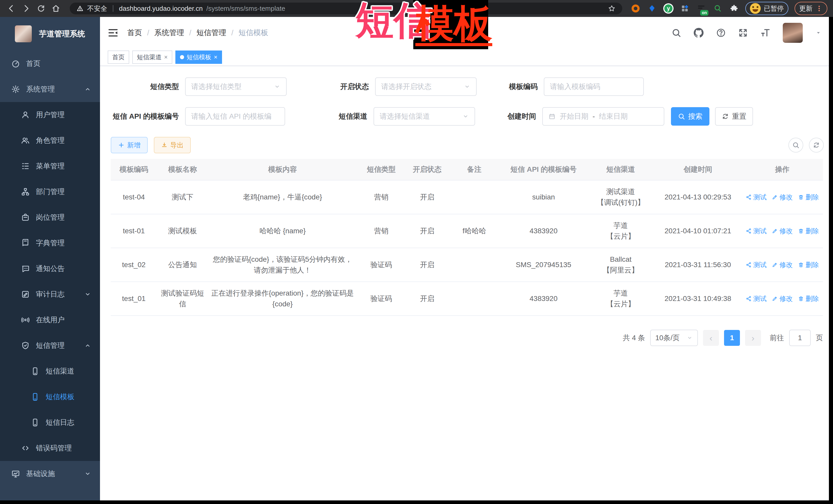  Describe the element at coordinates (135, 33) in the screenshot. I see `breadcrumb-item: 首页` at that location.